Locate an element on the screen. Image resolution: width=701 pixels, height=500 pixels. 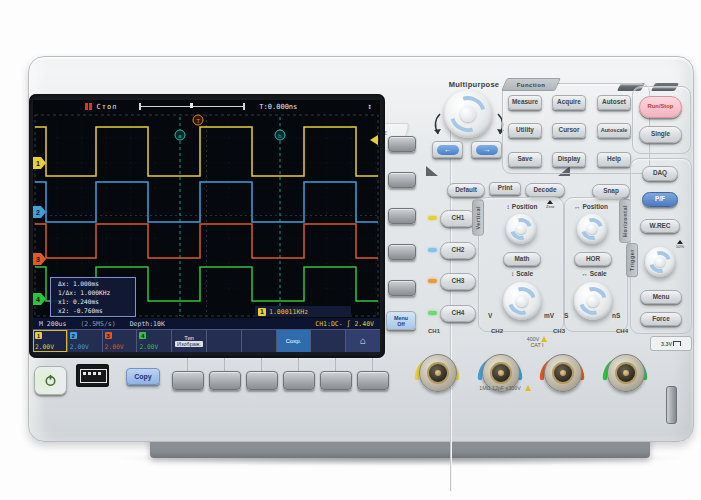
print-button: Print is located at coordinates (505, 188).